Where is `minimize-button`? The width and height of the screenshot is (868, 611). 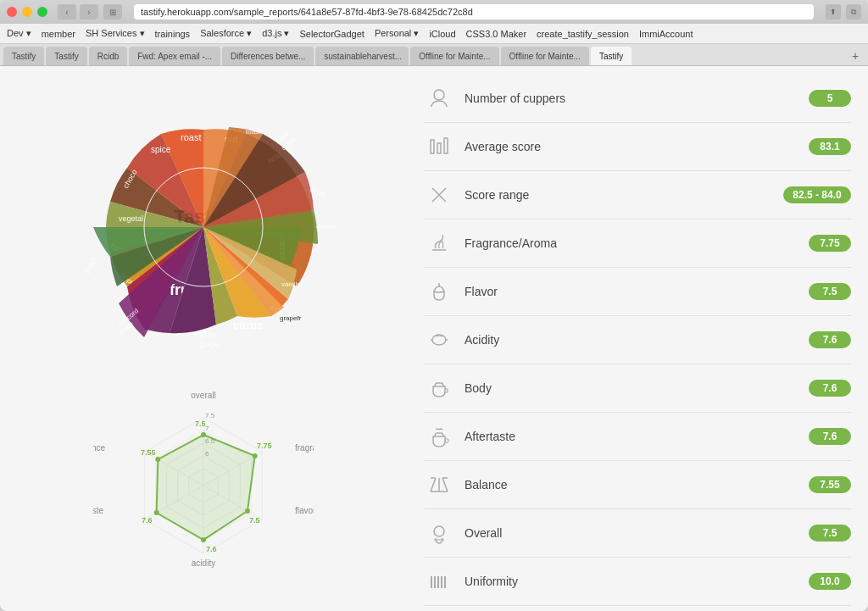 minimize-button is located at coordinates (27, 12).